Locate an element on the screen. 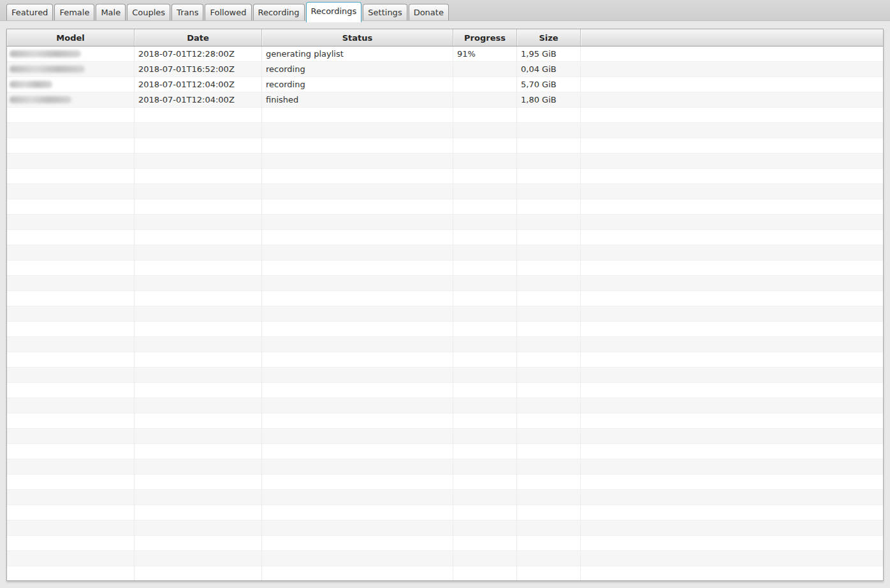 This screenshot has width=890, height=588. table-row: 2018-07-01T12:04:00Zrecording5,70 GiB is located at coordinates (445, 85).